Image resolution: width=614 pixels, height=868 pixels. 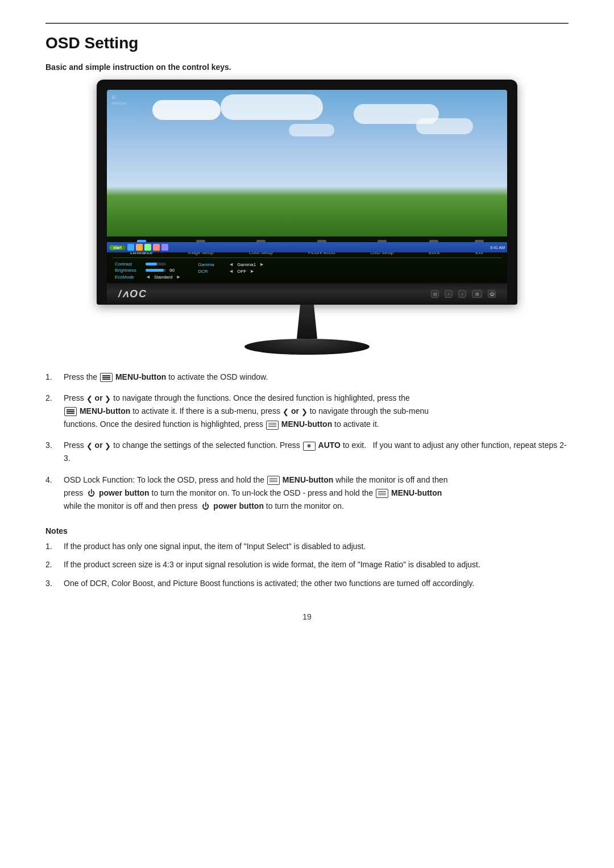 What do you see at coordinates (307, 67) in the screenshot?
I see `subtitle: Basic and simple instruction on the cont…` at bounding box center [307, 67].